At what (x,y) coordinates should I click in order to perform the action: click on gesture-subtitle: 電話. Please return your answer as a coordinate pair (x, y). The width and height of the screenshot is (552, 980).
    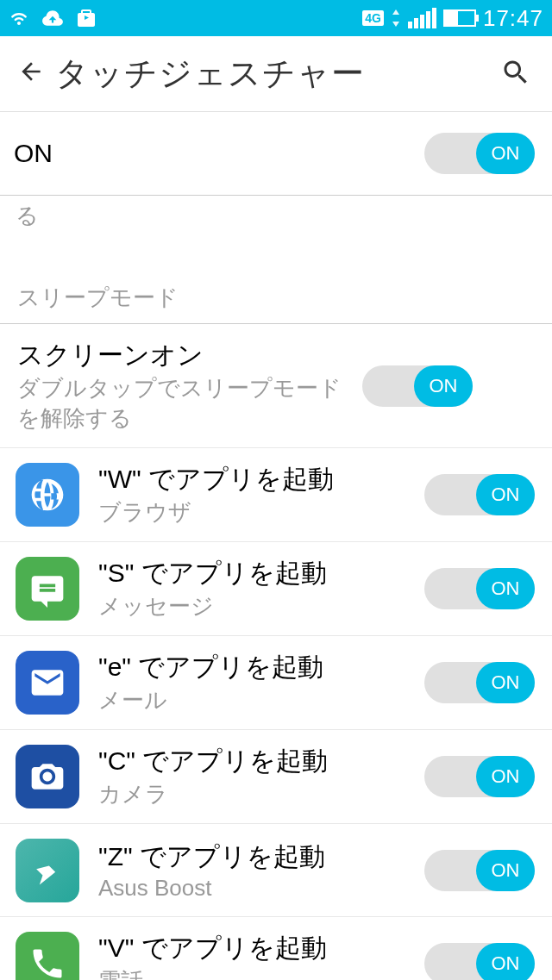
    Looking at the image, I should click on (261, 973).